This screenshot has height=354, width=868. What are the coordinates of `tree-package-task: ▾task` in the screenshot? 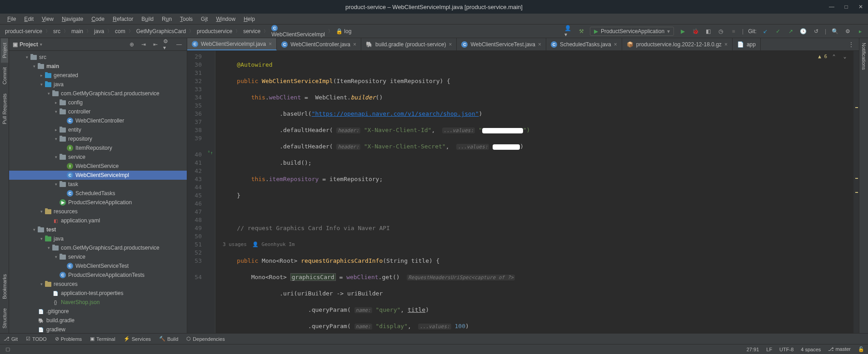 It's located at (98, 184).